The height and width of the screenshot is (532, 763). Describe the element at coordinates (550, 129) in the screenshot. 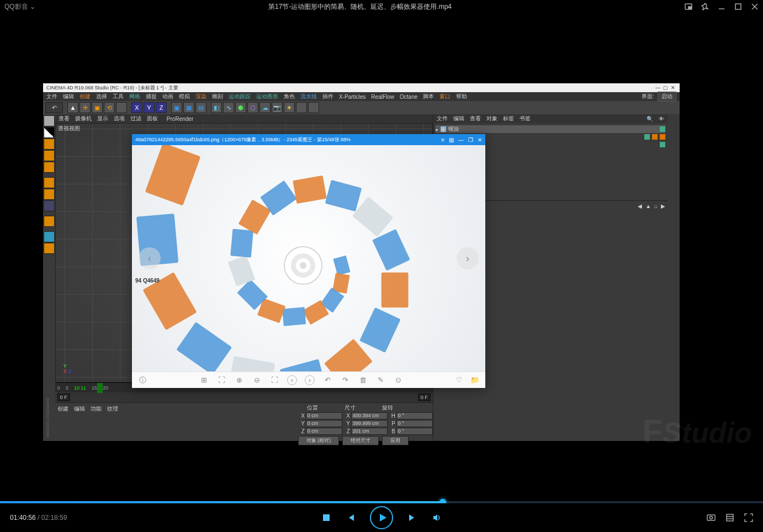

I see `obj-row-spiral: ▸ ◉ 螺旋` at that location.